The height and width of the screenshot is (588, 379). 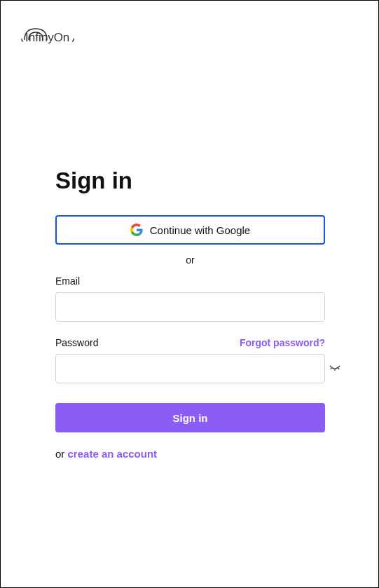 What do you see at coordinates (191, 181) in the screenshot?
I see `page-title: Sign in` at bounding box center [191, 181].